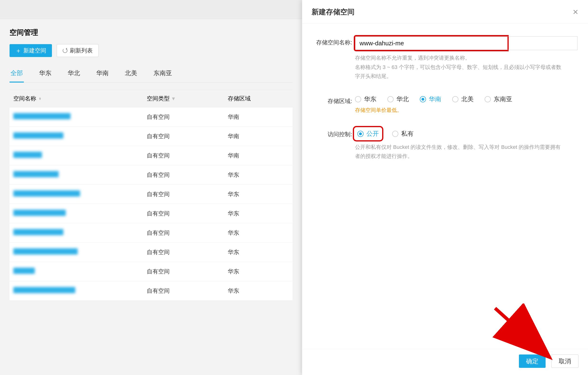 Image resolution: width=588 pixels, height=375 pixels. What do you see at coordinates (430, 99) in the screenshot?
I see `region-radio-south: 华南` at bounding box center [430, 99].